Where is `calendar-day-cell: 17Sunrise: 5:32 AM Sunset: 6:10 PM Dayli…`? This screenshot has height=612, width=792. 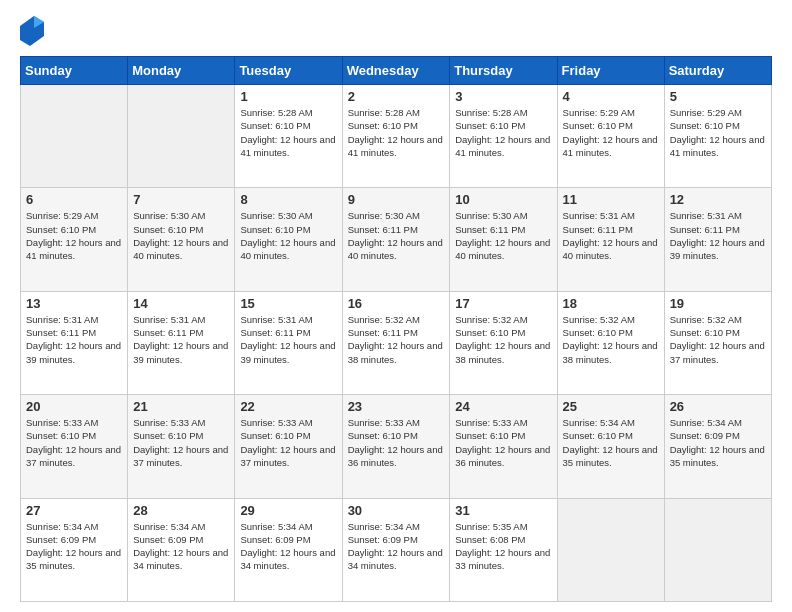
calendar-day-cell: 17Sunrise: 5:32 AM Sunset: 6:10 PM Dayli… is located at coordinates (504, 342).